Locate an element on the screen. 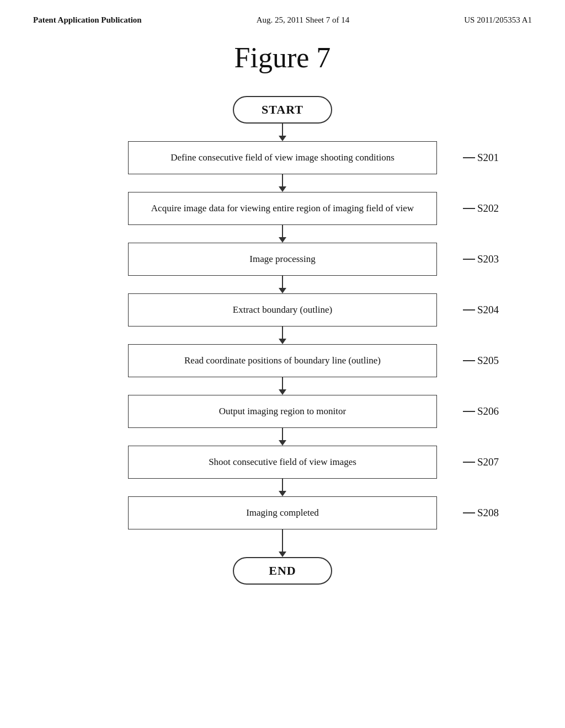 This screenshot has height=728, width=565. step-s202-label: S202 is located at coordinates (481, 208).